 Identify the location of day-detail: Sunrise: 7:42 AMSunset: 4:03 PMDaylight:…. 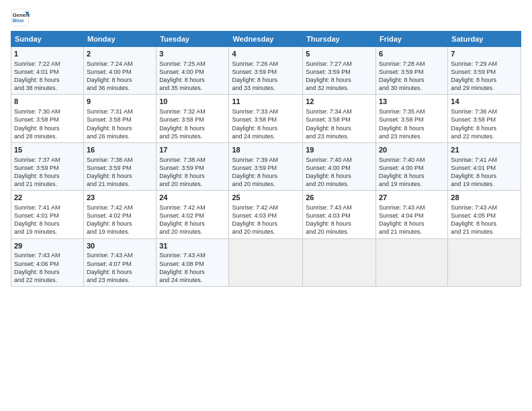
(266, 220).